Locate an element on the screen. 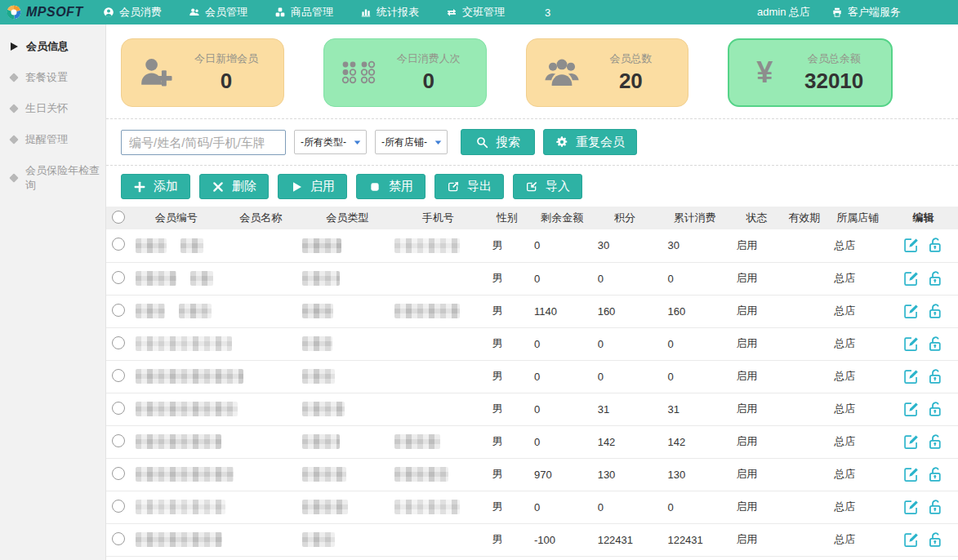 The height and width of the screenshot is (560, 958). cell-edit is located at coordinates (923, 246).